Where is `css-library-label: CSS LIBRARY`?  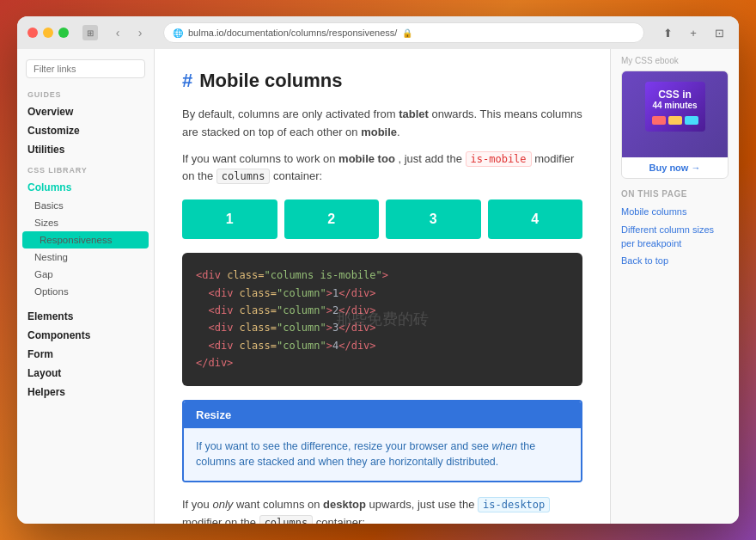 css-library-label: CSS LIBRARY is located at coordinates (86, 169).